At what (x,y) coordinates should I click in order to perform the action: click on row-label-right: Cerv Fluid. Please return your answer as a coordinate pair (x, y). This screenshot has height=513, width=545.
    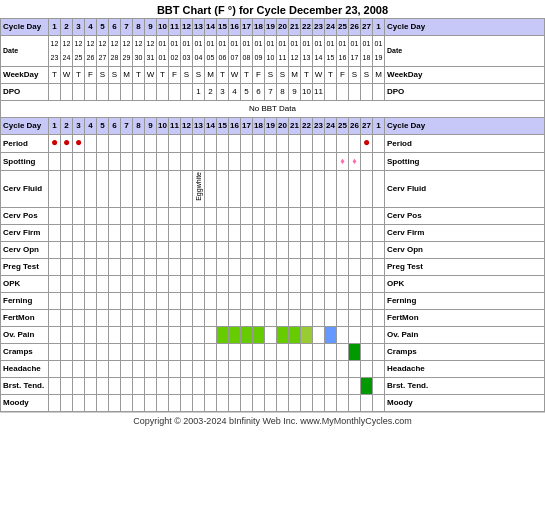
    Looking at the image, I should click on (465, 190).